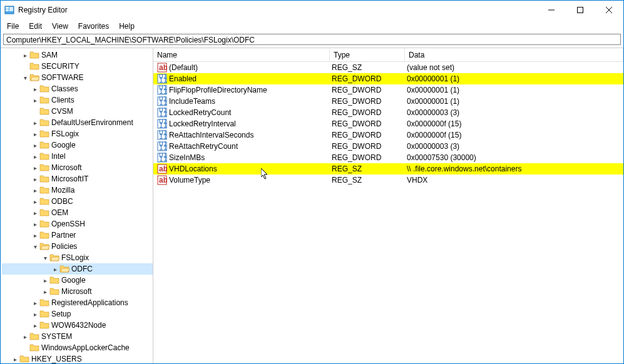 The image size is (624, 364). Describe the element at coordinates (78, 134) in the screenshot. I see `tree-item: ▸ FSLogix` at that location.